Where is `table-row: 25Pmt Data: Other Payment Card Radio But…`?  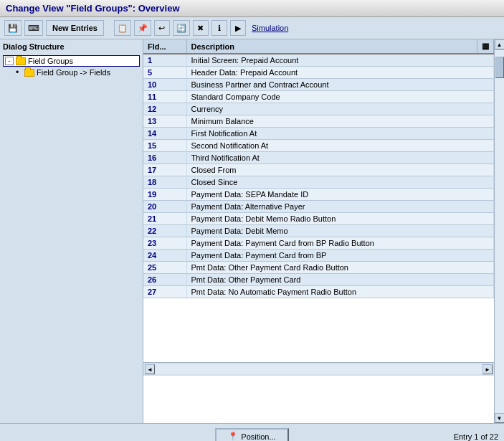 table-row: 25Pmt Data: Other Payment Card Radio But… is located at coordinates (318, 268).